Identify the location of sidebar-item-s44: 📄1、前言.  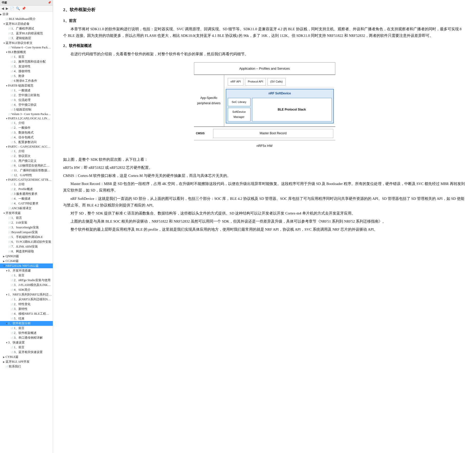
(26, 218).